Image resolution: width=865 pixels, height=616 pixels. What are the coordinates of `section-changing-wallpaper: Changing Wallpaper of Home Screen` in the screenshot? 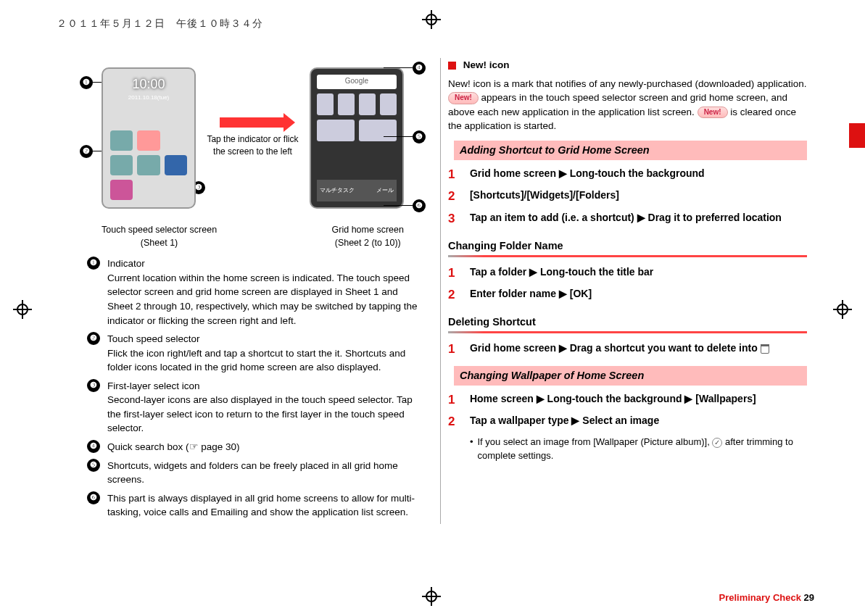 It's located at (628, 375).